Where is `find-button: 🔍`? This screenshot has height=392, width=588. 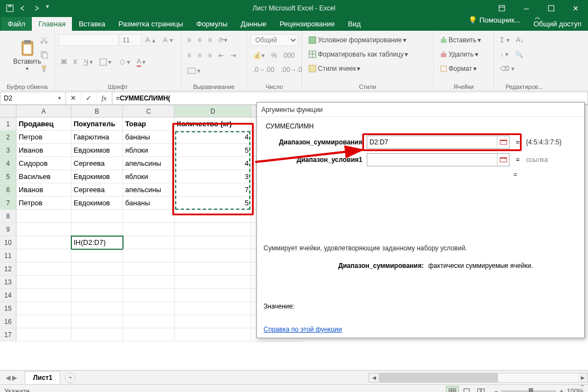 find-button: 🔍 is located at coordinates (519, 54).